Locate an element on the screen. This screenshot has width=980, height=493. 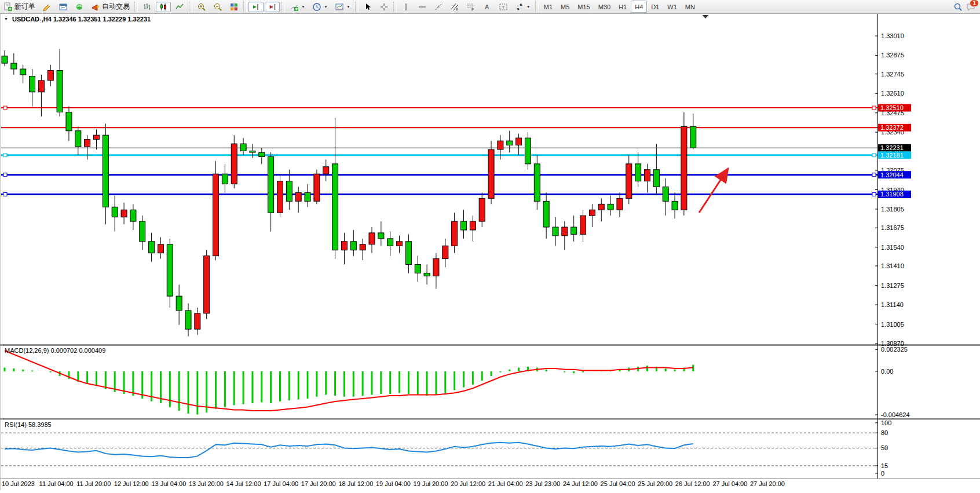
price-tag: 1.32231 is located at coordinates (894, 148).